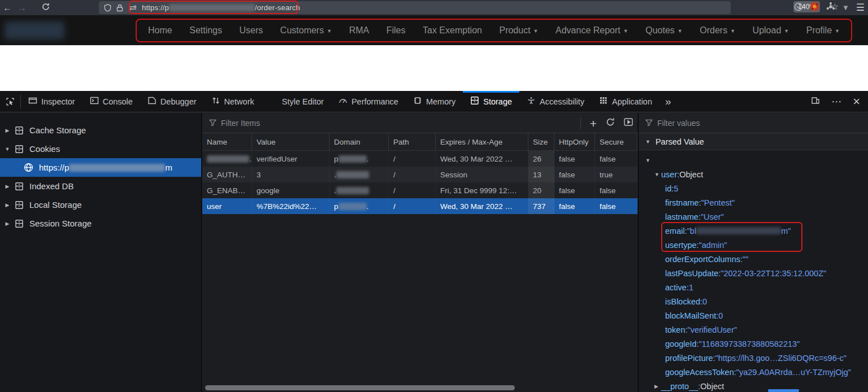  Describe the element at coordinates (628, 123) in the screenshot. I see `toggle-sidebar-button` at that location.